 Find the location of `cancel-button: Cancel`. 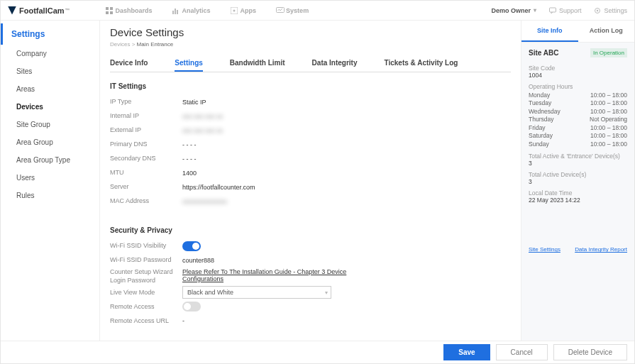

cancel-button: Cancel is located at coordinates (522, 352).